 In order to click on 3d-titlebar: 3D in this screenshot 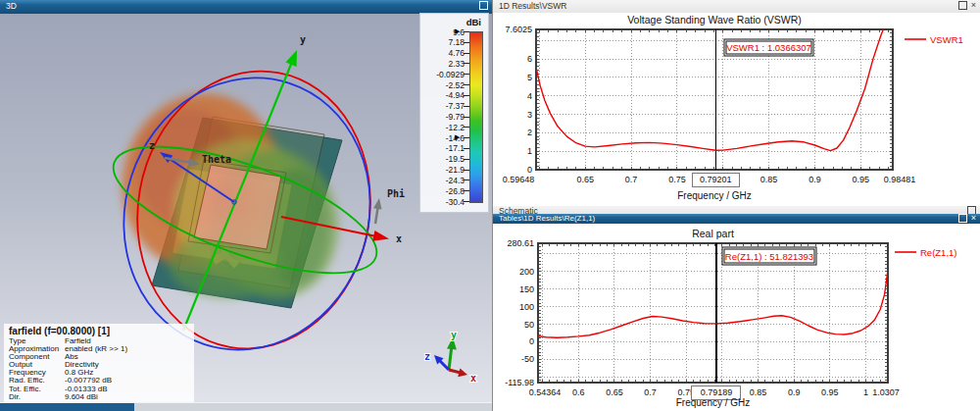, I will do `click(246, 7)`.